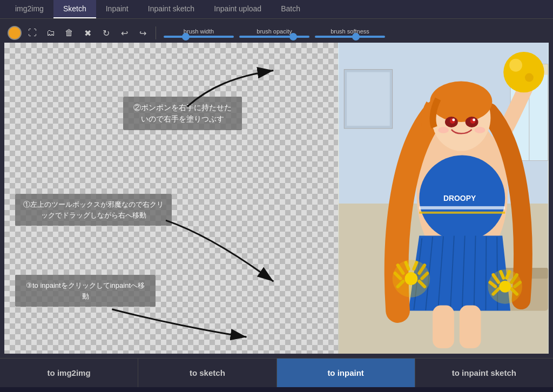  I want to click on brush-opacity-slider, so click(274, 37).